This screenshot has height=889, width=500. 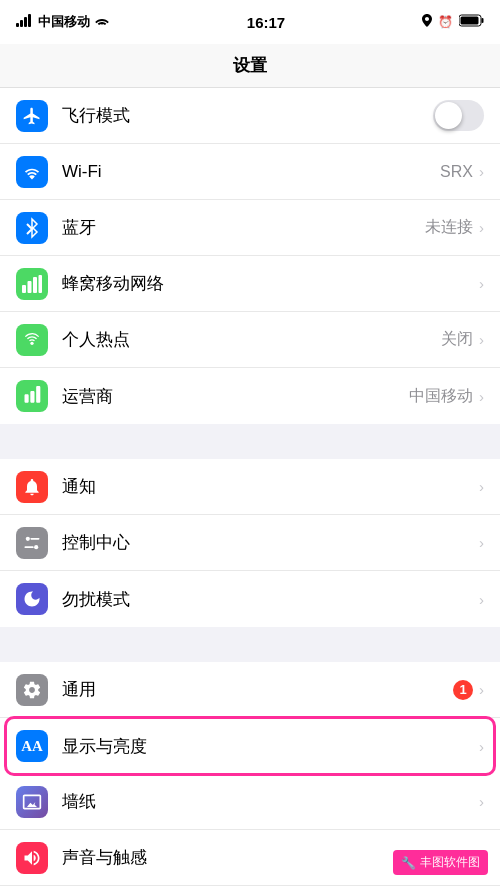 I want to click on airplane-label: 飞行模式, so click(x=248, y=116).